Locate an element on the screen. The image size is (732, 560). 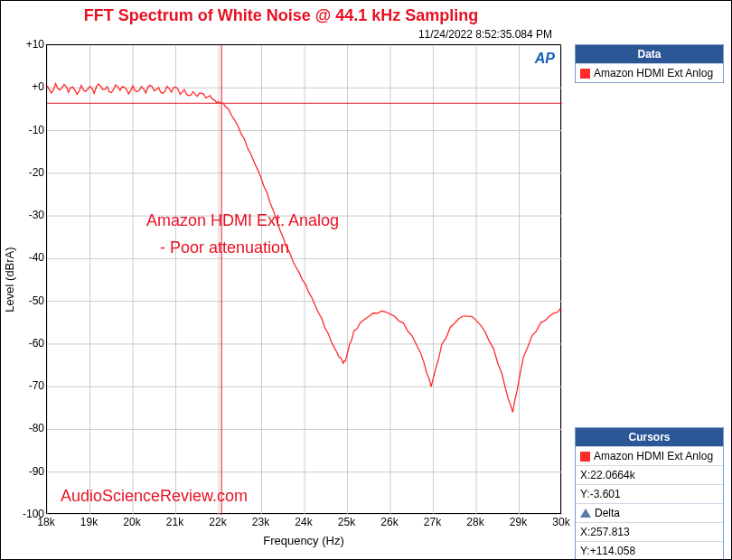
timestamp: 11/24/2022 8:52:35.084 PM is located at coordinates (281, 34).